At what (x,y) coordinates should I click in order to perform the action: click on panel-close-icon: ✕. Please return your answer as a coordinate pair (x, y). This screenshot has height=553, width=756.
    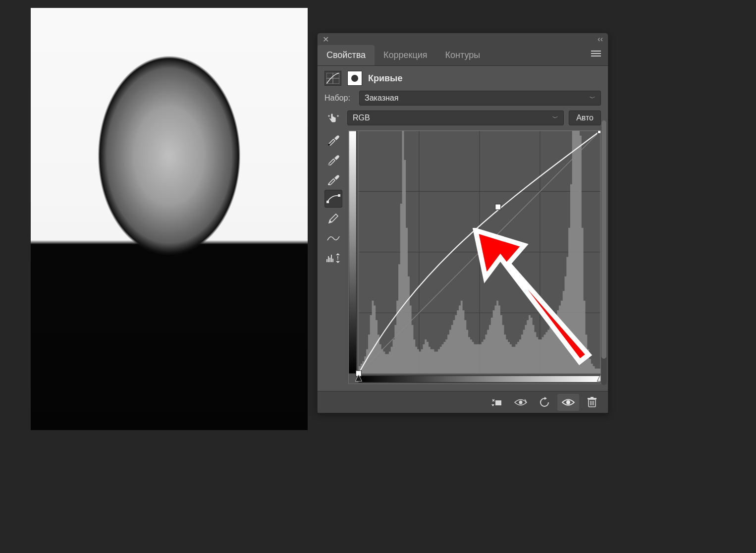
    Looking at the image, I should click on (326, 40).